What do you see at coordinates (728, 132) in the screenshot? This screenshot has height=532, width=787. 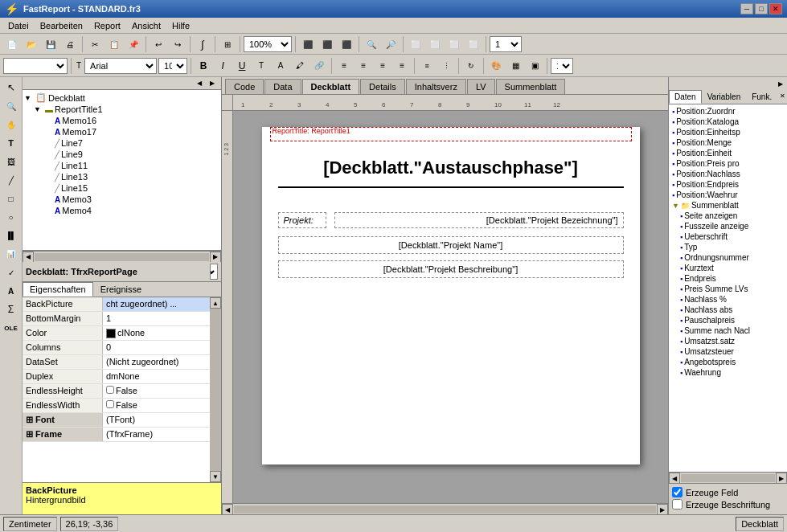 I see `right-item-position-einheitsp: ▪ Position:Einheitsp` at bounding box center [728, 132].